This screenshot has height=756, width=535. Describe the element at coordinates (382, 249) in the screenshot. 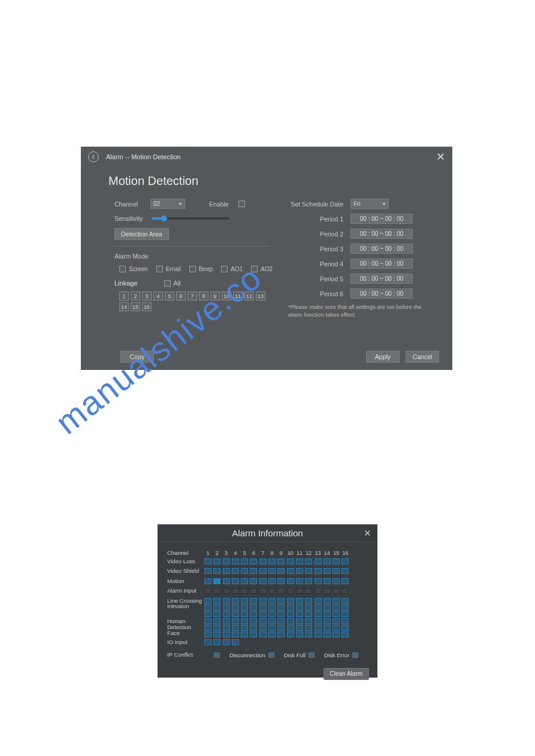

I see `period-3-range: 00 : 00 ~ 00 : 00` at that location.